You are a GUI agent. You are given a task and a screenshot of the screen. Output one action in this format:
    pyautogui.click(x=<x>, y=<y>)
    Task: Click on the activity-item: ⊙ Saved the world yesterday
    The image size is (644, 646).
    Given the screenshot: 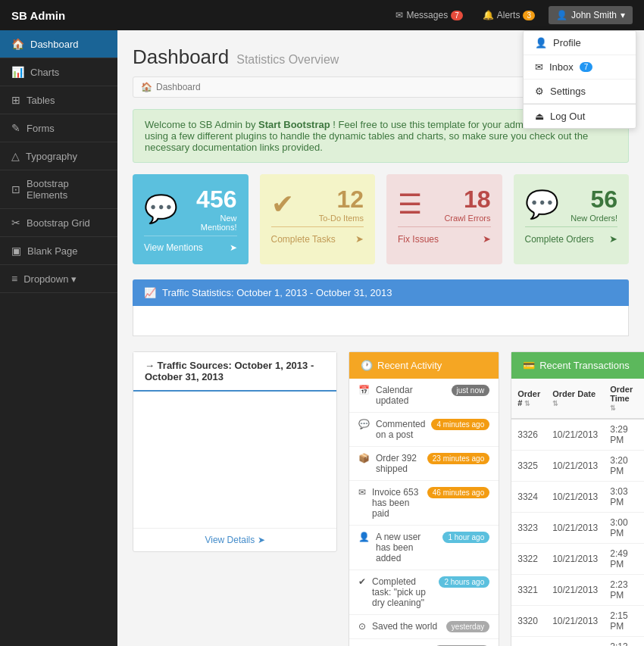 What is the action you would take?
    pyautogui.click(x=424, y=627)
    